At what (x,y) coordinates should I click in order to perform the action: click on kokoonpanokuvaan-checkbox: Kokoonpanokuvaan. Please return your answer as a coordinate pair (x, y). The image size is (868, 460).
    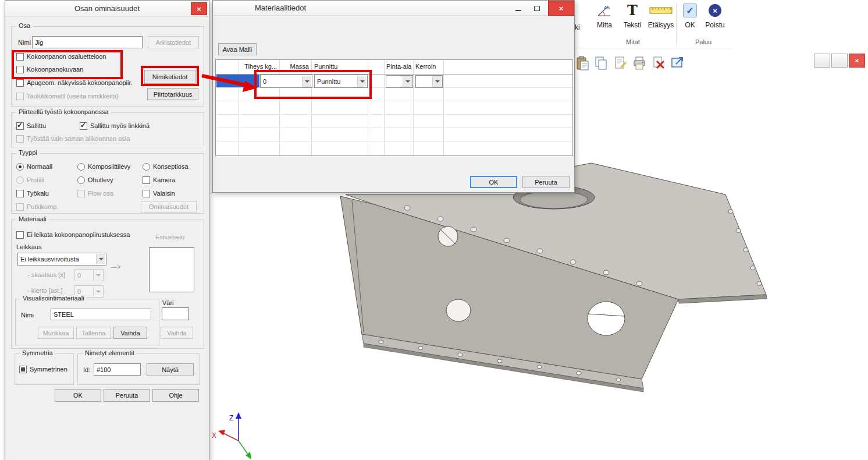
    Looking at the image, I should click on (50, 70).